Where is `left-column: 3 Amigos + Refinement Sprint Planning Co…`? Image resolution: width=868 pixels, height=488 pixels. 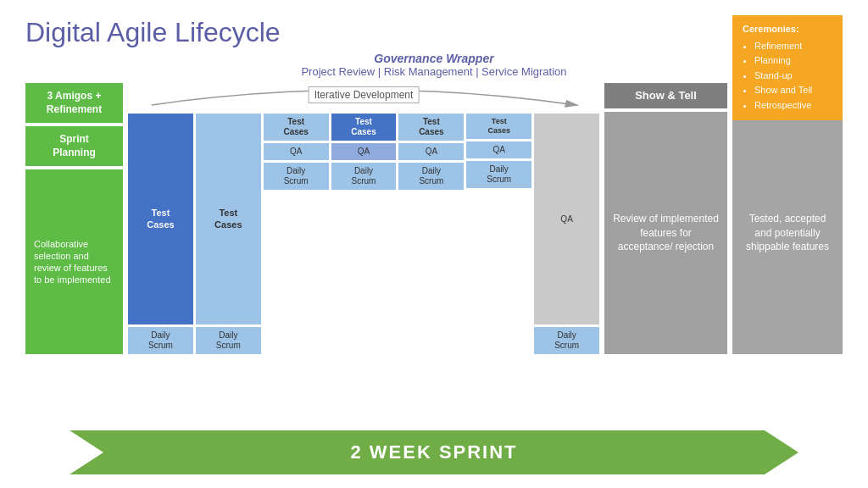
left-column: 3 Amigos + Refinement Sprint Planning Co… is located at coordinates (75, 219).